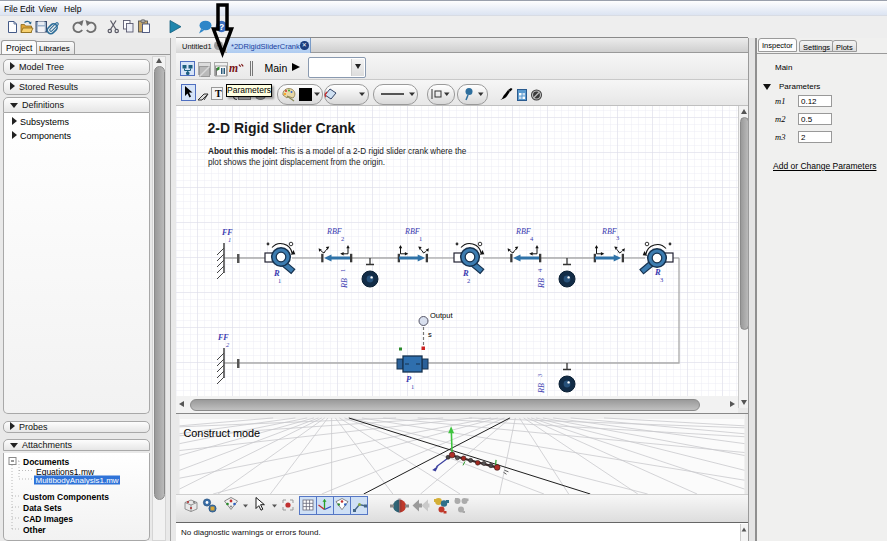 This screenshot has width=887, height=541. I want to click on svg-text: Other, so click(34, 530).